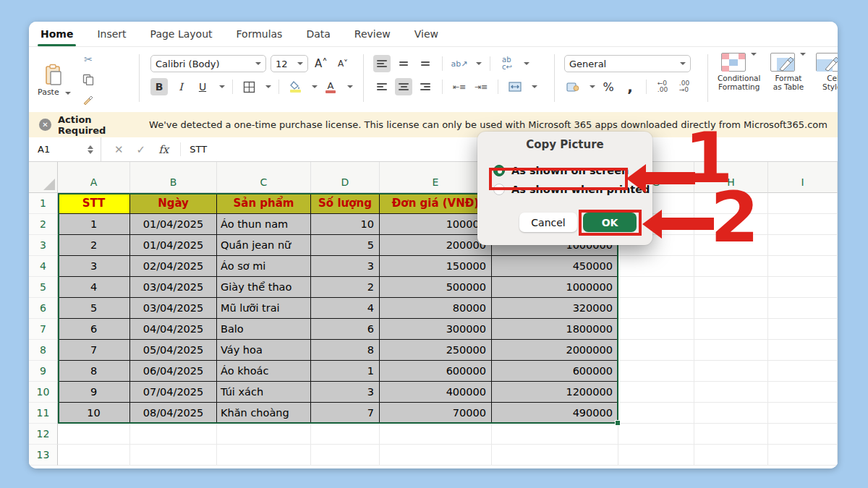  What do you see at coordinates (608, 87) in the screenshot?
I see `percent-style-button: %` at bounding box center [608, 87].